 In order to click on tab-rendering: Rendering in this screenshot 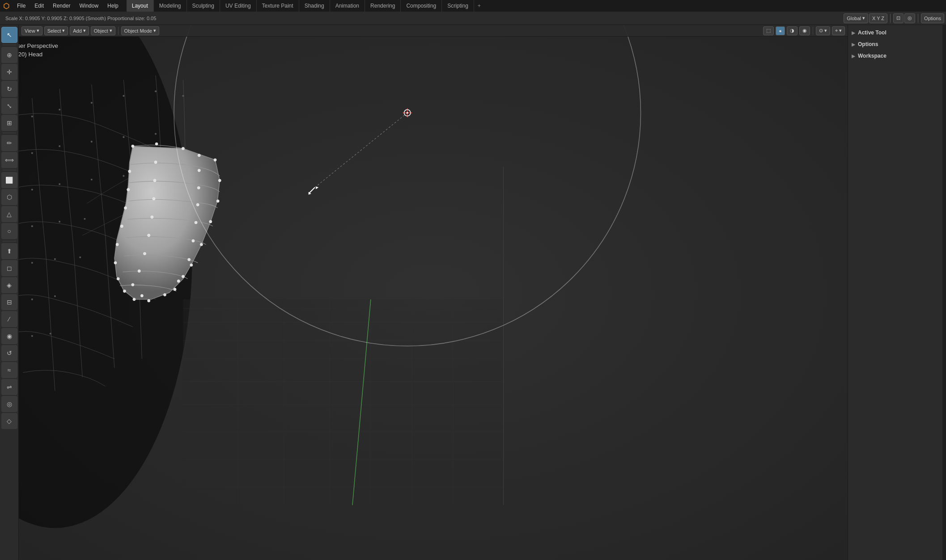, I will do `click(383, 6)`.